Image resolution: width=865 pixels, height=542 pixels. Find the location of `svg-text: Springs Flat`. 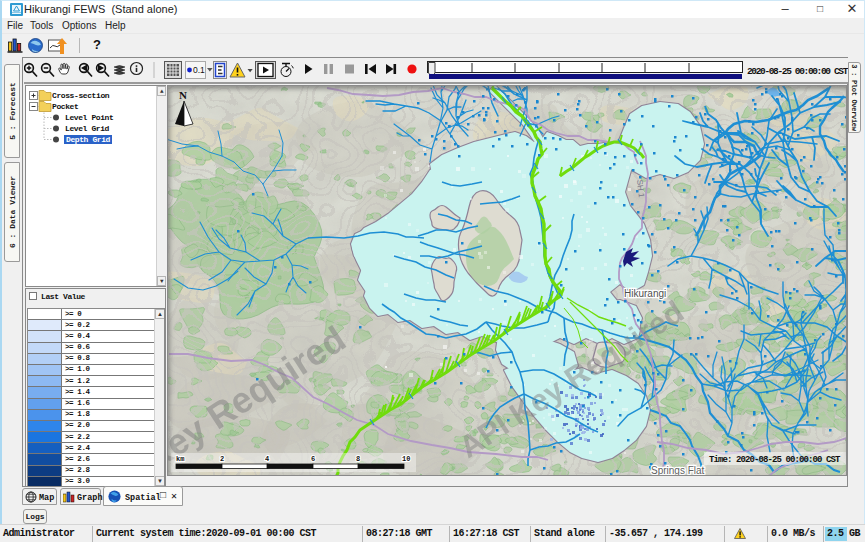

svg-text: Springs Flat is located at coordinates (678, 470).